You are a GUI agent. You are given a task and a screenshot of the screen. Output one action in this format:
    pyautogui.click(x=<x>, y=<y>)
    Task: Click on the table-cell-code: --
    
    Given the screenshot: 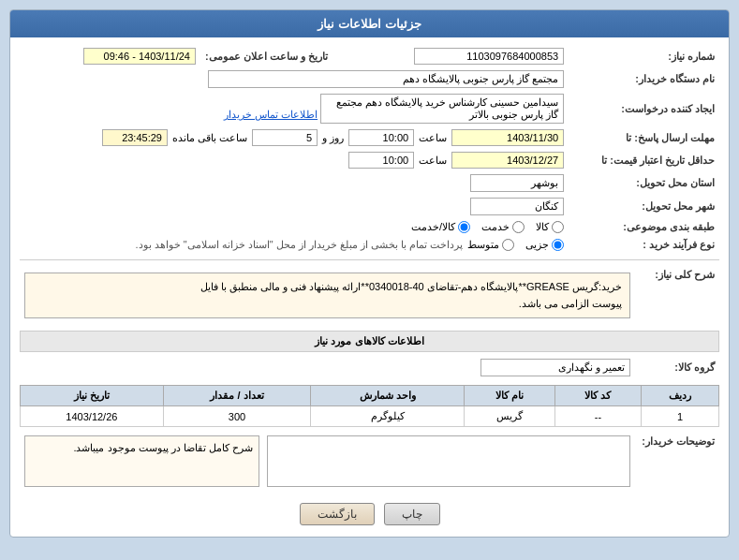 What is the action you would take?
    pyautogui.click(x=598, y=417)
    